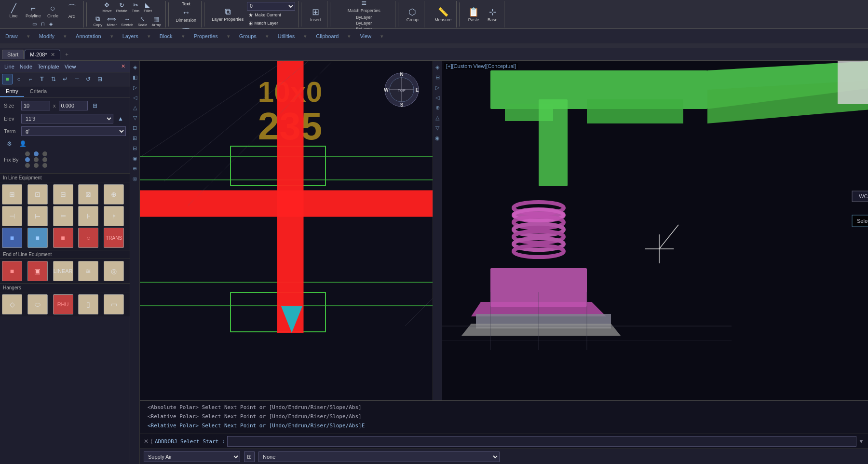 This screenshot has height=464, width=868. What do you see at coordinates (30, 79) in the screenshot?
I see `icon-corner: ⌐` at bounding box center [30, 79].